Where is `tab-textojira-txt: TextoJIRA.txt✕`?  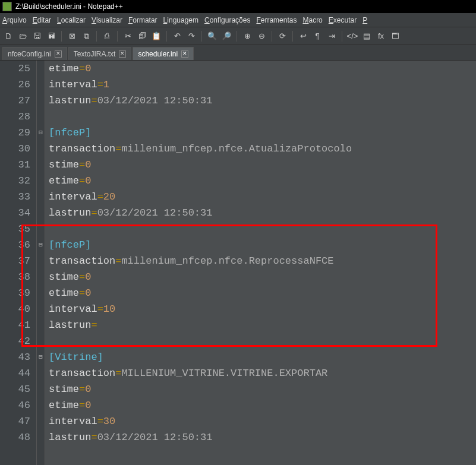
tab-textojira-txt: TextoJIRA.txt✕ is located at coordinates (100, 53).